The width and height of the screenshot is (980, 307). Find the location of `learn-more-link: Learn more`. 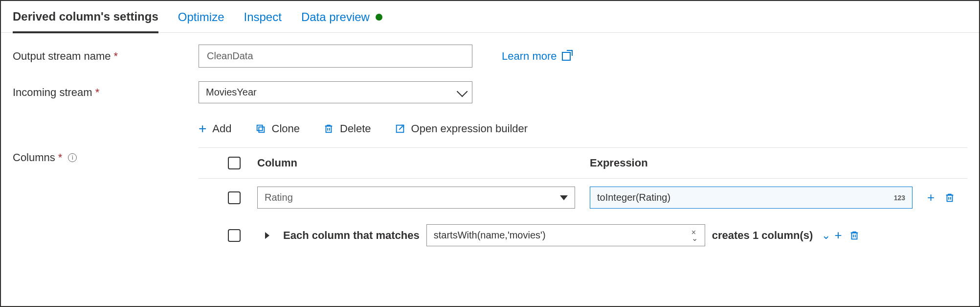

learn-more-link: Learn more is located at coordinates (536, 56).